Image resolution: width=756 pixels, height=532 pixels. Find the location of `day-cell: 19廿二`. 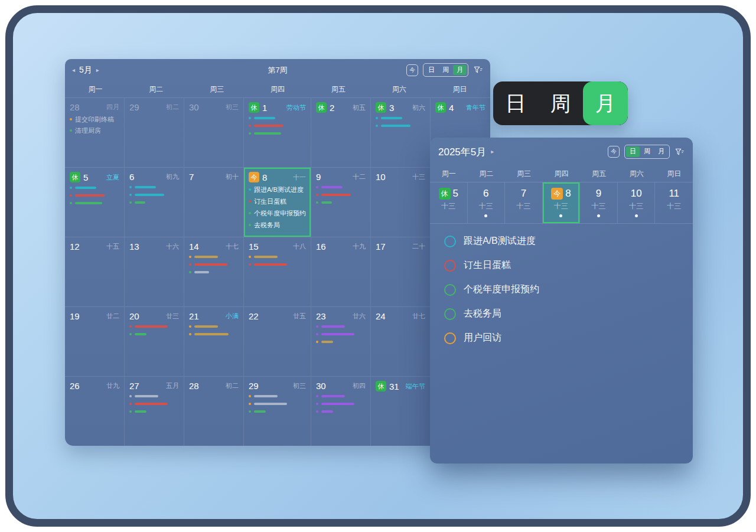

day-cell: 19廿二 is located at coordinates (94, 341).